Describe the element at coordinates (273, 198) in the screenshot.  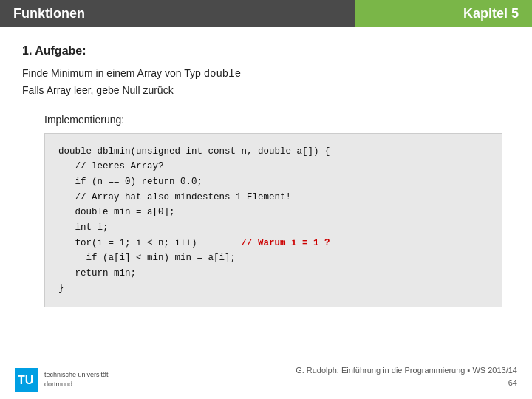
I see `code-line-4: // Array hat also mindestens 1 Element!` at that location.